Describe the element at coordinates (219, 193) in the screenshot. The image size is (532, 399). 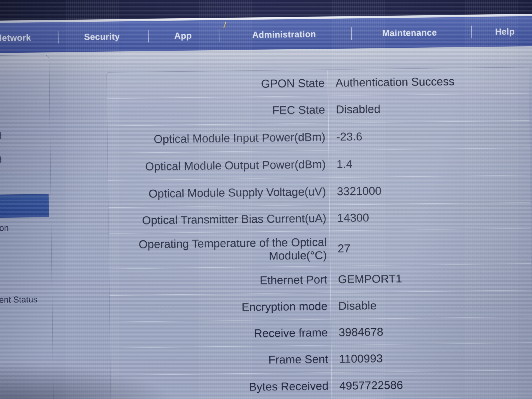
I see `row-label: Optical Module Supply Voltage(uV)` at that location.